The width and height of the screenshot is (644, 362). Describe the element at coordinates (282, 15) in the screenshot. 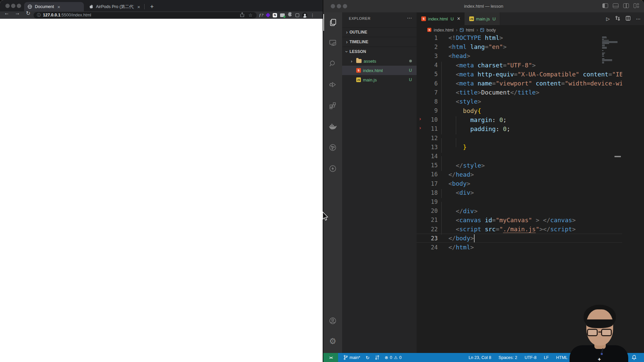

I see `screenshot-extension-icon` at that location.